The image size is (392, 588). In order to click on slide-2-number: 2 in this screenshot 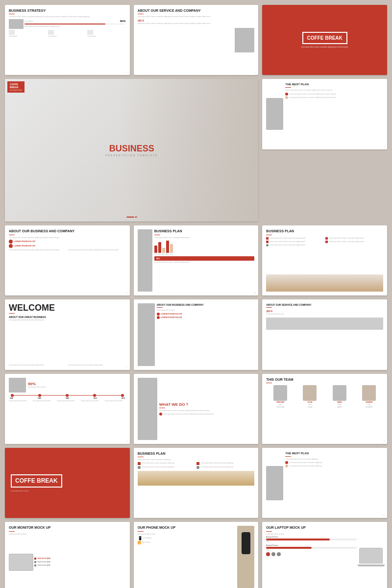, I will do `click(255, 73)`.